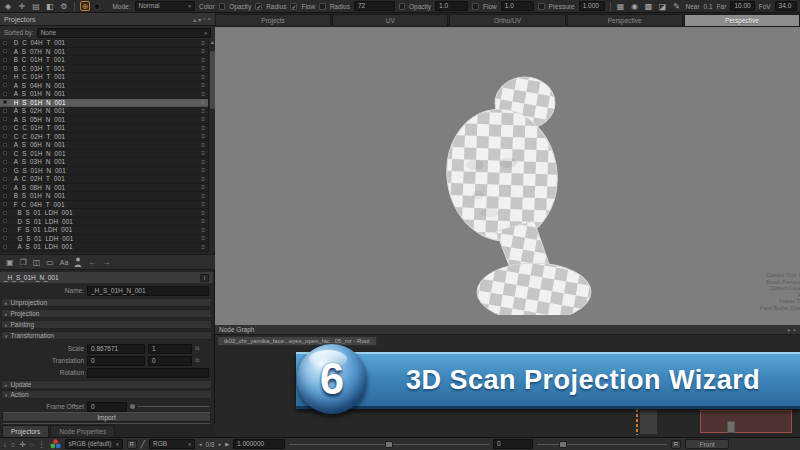 Image resolution: width=800 pixels, height=450 pixels. I want to click on curve-icon: ╱, so click(144, 444).